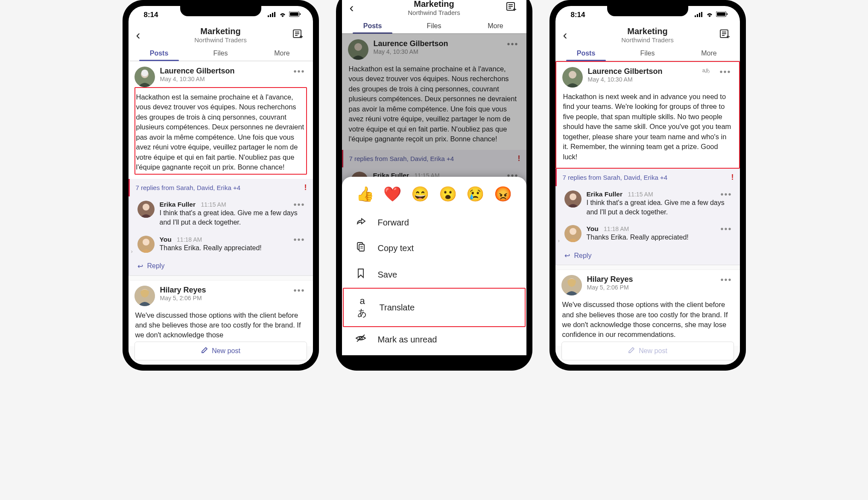 This screenshot has width=868, height=500. Describe the element at coordinates (226, 351) in the screenshot. I see `new-post-label: New post` at that location.